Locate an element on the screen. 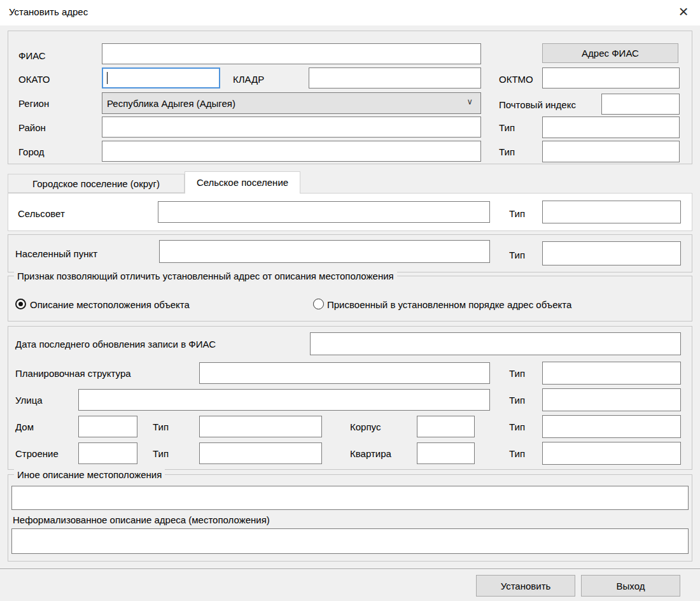  informal-description-label: Неформализованное описание адреса (место… is located at coordinates (141, 520).